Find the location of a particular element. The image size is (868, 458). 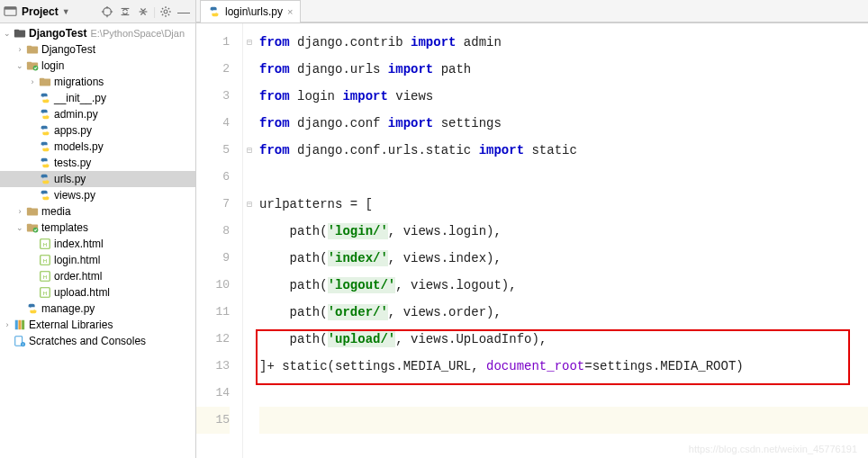

tree-label: index.html is located at coordinates (79, 244).